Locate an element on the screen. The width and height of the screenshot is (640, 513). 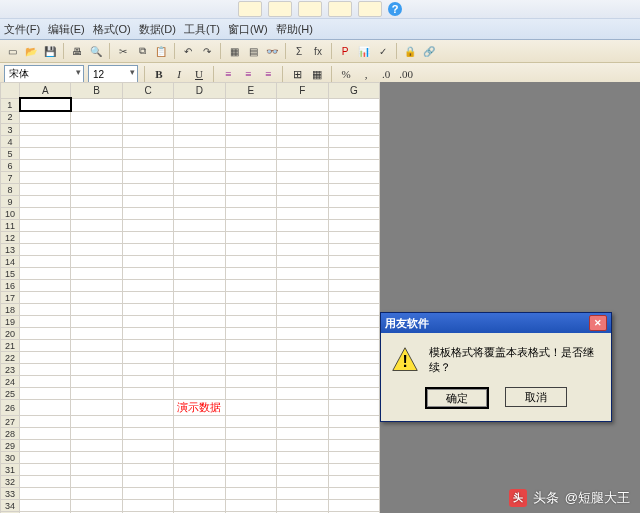
col-header: A is located at coordinates (46, 91).